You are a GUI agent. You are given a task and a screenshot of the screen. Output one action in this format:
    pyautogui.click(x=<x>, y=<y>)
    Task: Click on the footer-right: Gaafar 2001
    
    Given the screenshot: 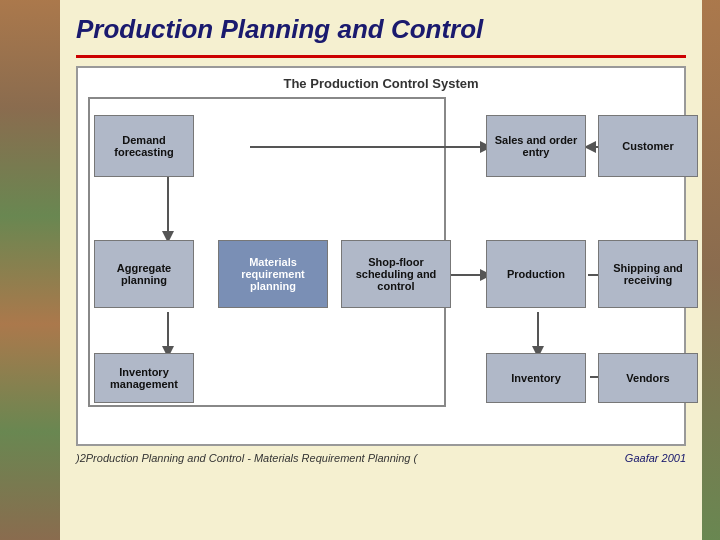 What is the action you would take?
    pyautogui.click(x=656, y=458)
    